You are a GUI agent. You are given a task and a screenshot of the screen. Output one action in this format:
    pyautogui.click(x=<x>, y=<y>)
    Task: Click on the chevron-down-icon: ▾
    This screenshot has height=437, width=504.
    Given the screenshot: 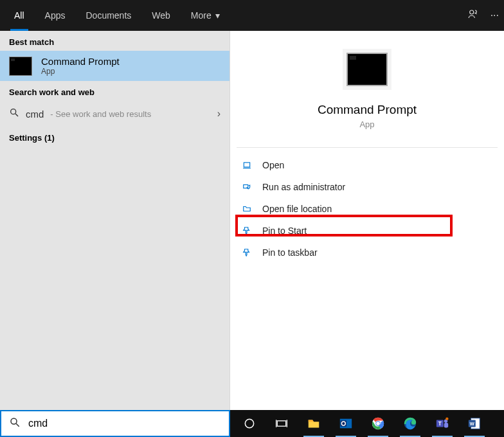 What is the action you would take?
    pyautogui.click(x=217, y=15)
    